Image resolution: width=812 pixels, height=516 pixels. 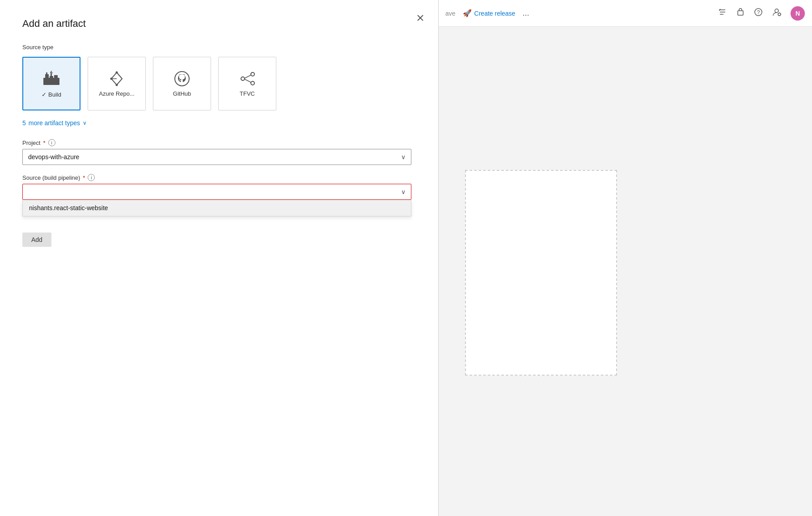 I want to click on more-artifacts-count: 5, so click(x=24, y=123).